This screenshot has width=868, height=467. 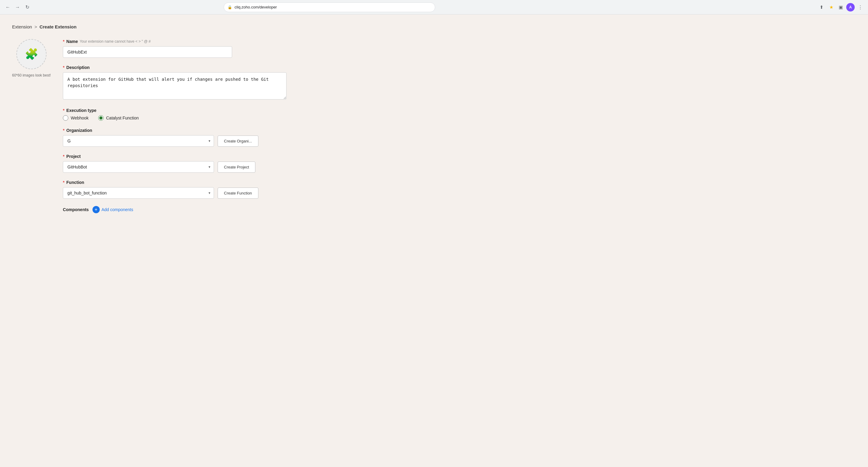 What do you see at coordinates (177, 210) in the screenshot?
I see `components-row: Components + Add components` at bounding box center [177, 210].